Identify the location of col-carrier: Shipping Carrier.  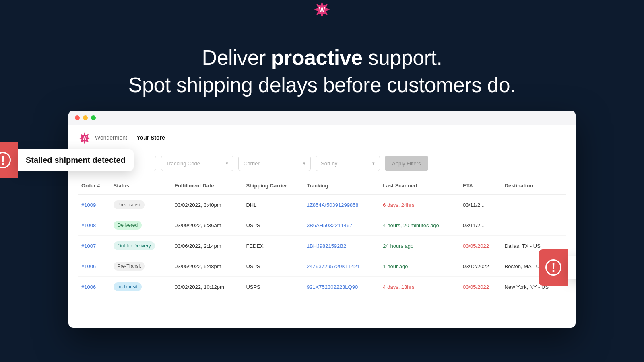
(273, 186).